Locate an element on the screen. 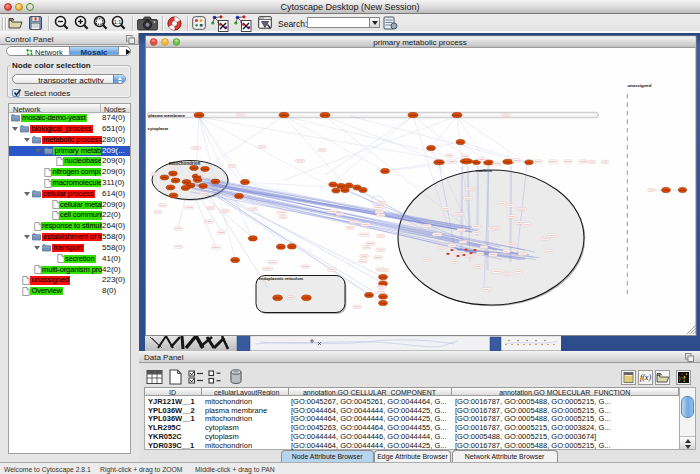 This screenshot has height=474, width=700. svg-text: 1:1 is located at coordinates (118, 22).